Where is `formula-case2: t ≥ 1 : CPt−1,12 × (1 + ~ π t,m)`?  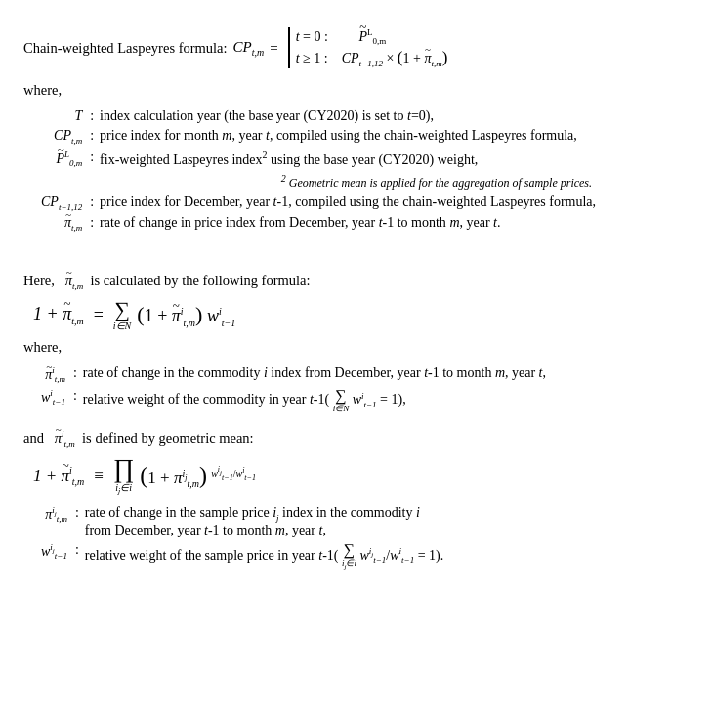
formula-case2: t ≥ 1 : CPt−1,12 × (1 + ~ π t,m) is located at coordinates (372, 59).